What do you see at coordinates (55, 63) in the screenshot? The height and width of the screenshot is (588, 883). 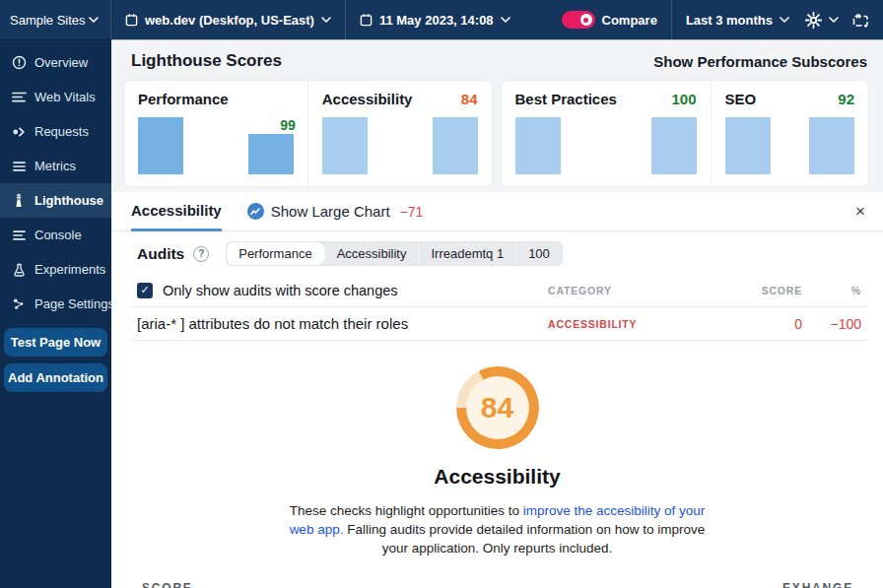 I see `sidebar-item-overview: Overview` at bounding box center [55, 63].